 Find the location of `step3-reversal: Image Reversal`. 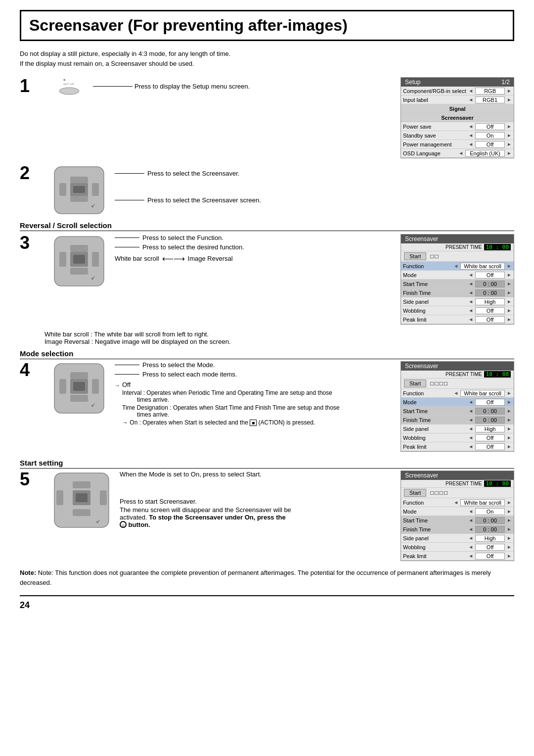

step3-reversal: Image Reversal is located at coordinates (211, 258).